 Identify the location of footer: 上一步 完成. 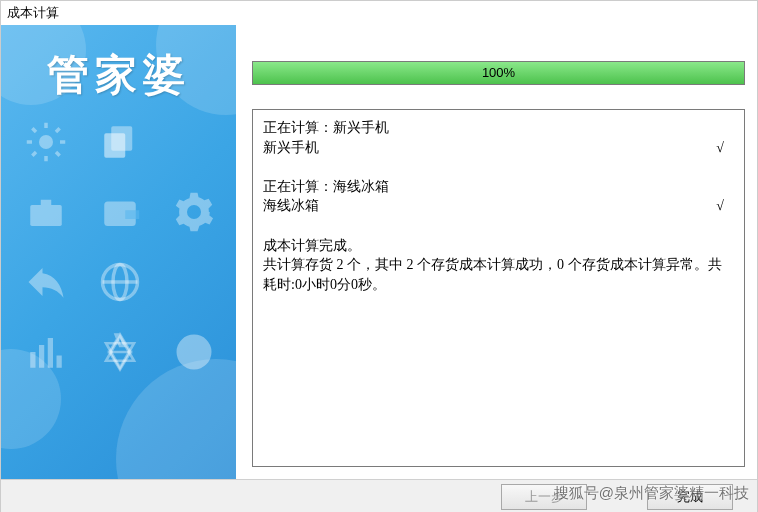
(379, 496).